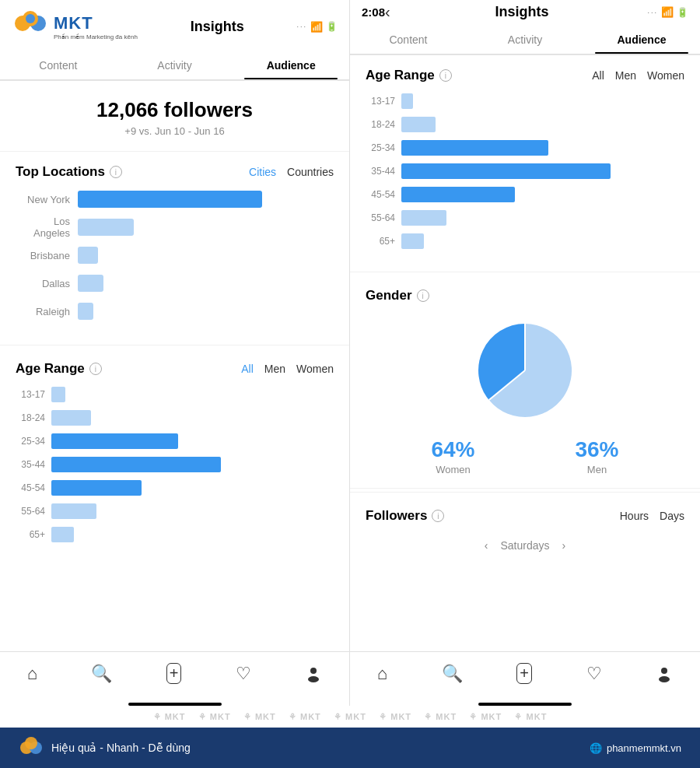  Describe the element at coordinates (423, 296) in the screenshot. I see `gender-info-icon: i` at that location.